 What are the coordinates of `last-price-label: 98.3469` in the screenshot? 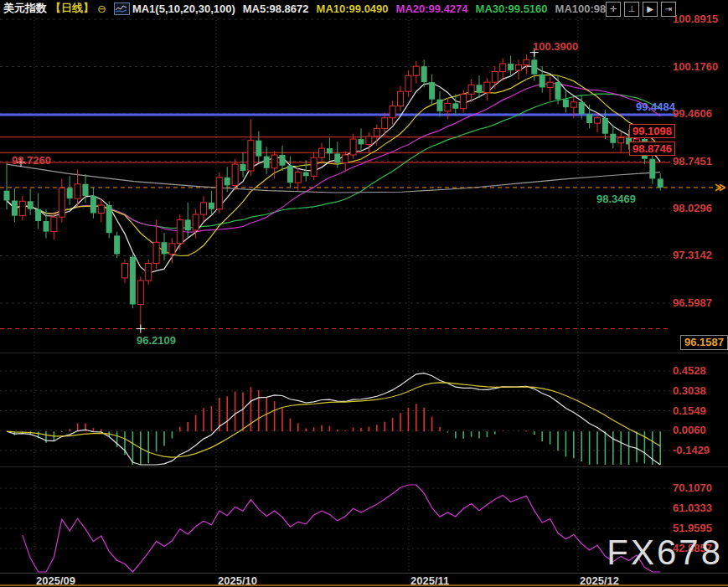 It's located at (617, 199).